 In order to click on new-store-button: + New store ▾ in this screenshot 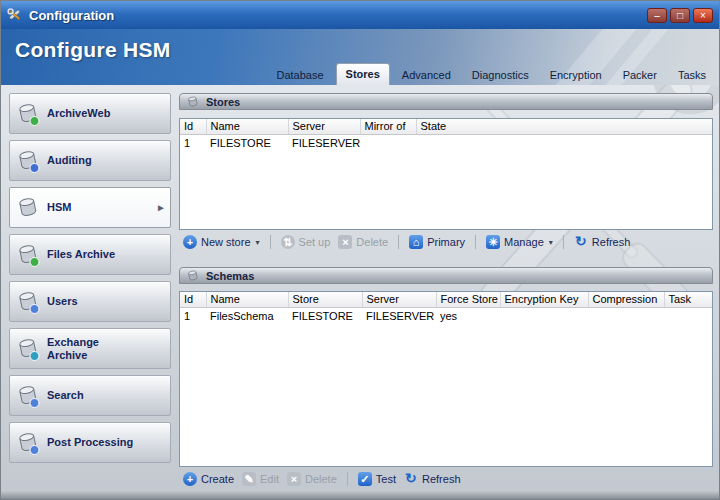, I will do `click(222, 242)`.